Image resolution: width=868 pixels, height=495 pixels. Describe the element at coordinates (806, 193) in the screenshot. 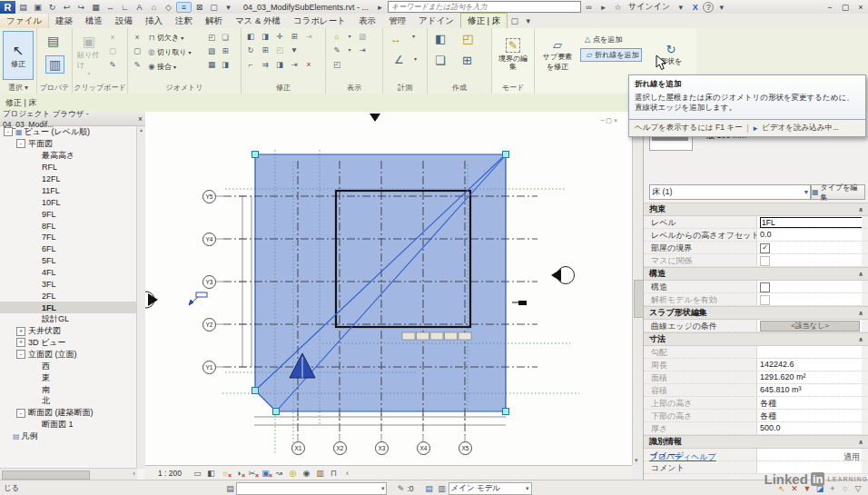

I see `type-selector-dropdown-icon: ▾` at that location.